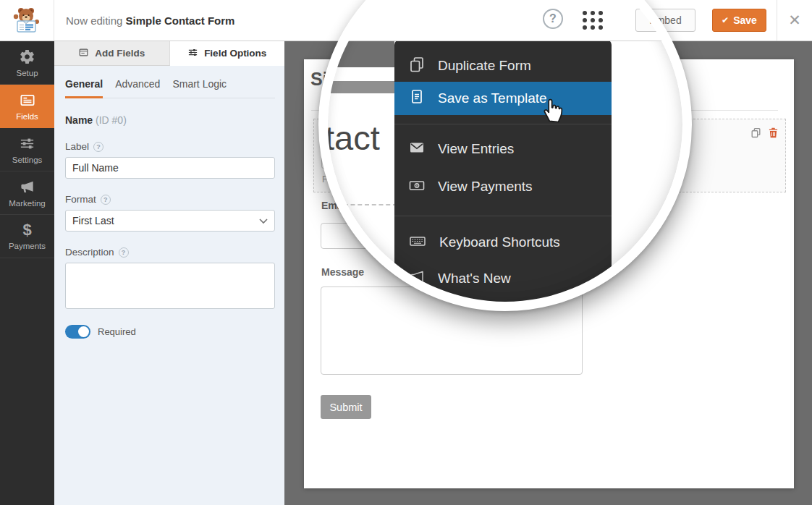  I want to click on subtab-smart-logic: Smart Logic, so click(200, 88).